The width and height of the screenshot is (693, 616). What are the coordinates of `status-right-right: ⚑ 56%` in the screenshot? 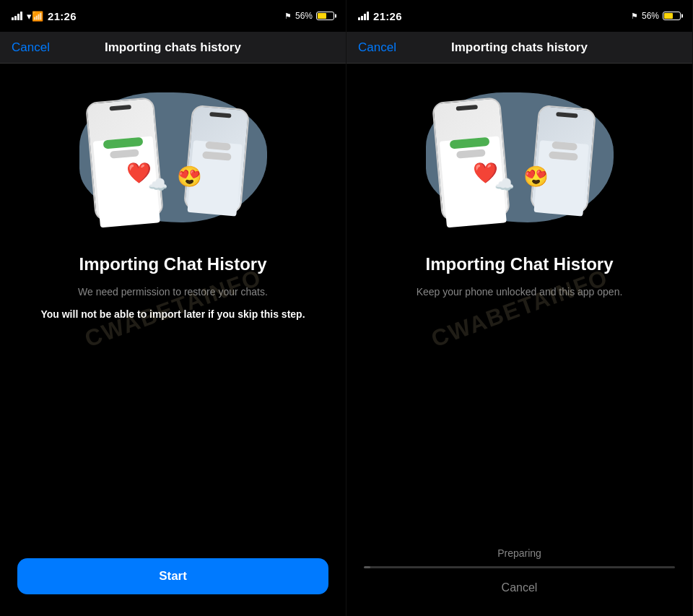 It's located at (655, 16).